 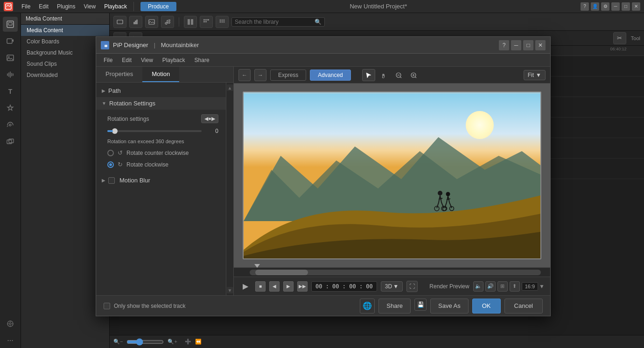 What do you see at coordinates (10, 142) in the screenshot?
I see `sidebar-overlay-icon` at bounding box center [10, 142].